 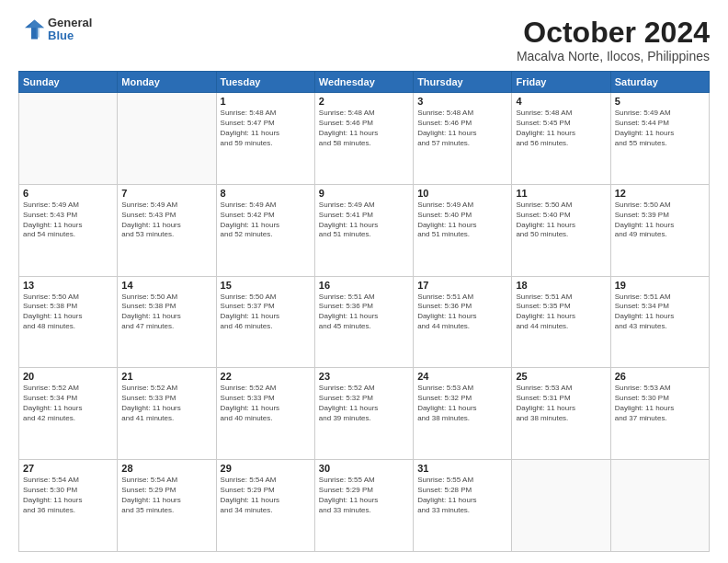 I want to click on calendar-cell: 29Sunrise: 5:54 AM Sunset: 5:29 PM Dayli…, so click(x=265, y=506).